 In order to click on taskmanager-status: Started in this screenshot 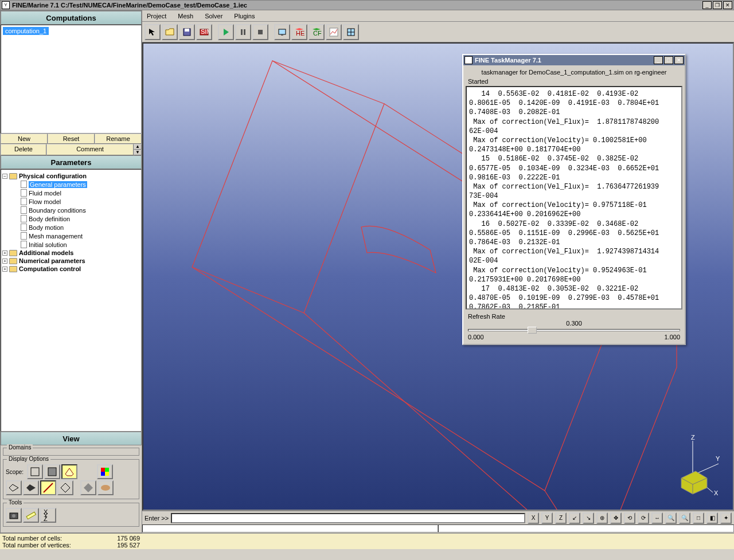, I will do `click(574, 81)`.